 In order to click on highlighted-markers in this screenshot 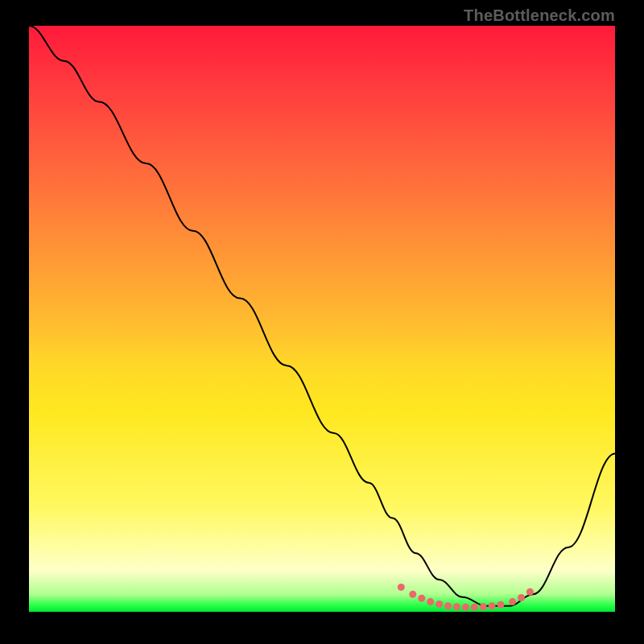, I will do `click(465, 597)`.